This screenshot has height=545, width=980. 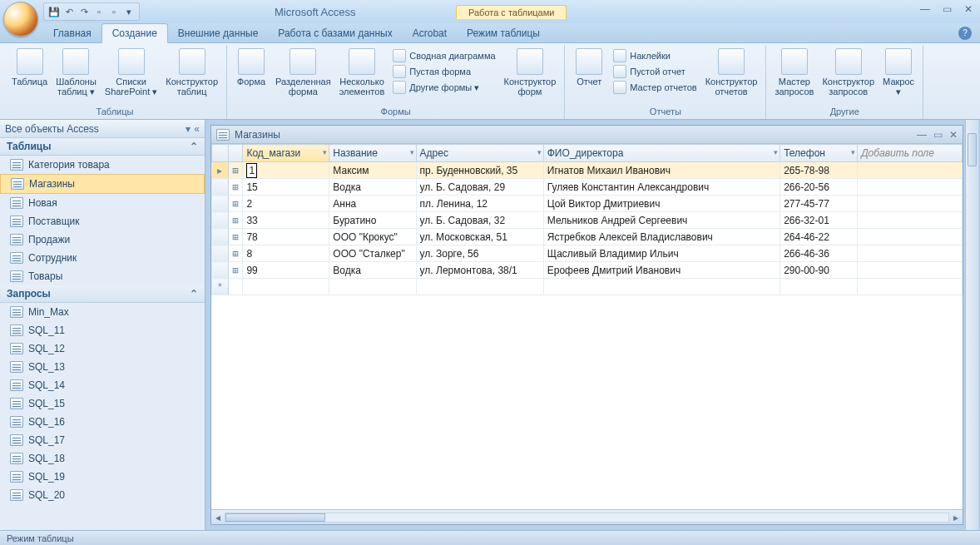 I want to click on cell: Гуляев Константин Александрович, so click(x=661, y=187).